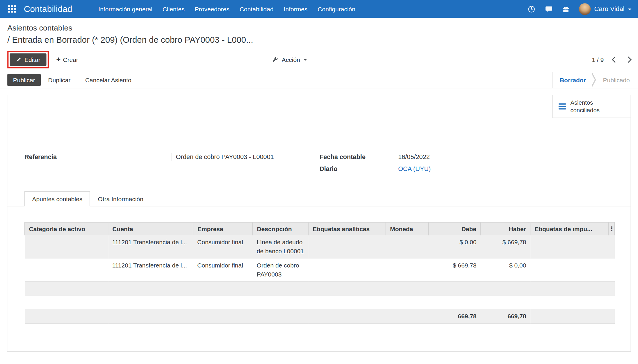 The width and height of the screenshot is (638, 364). Describe the element at coordinates (611, 229) in the screenshot. I see `table-settings-button: ⋮` at that location.